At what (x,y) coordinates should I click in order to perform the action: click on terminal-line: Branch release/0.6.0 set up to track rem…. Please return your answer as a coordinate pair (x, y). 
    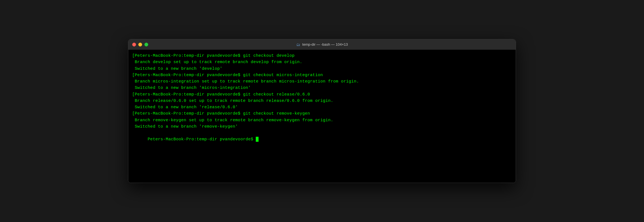
    Looking at the image, I should click on (322, 101).